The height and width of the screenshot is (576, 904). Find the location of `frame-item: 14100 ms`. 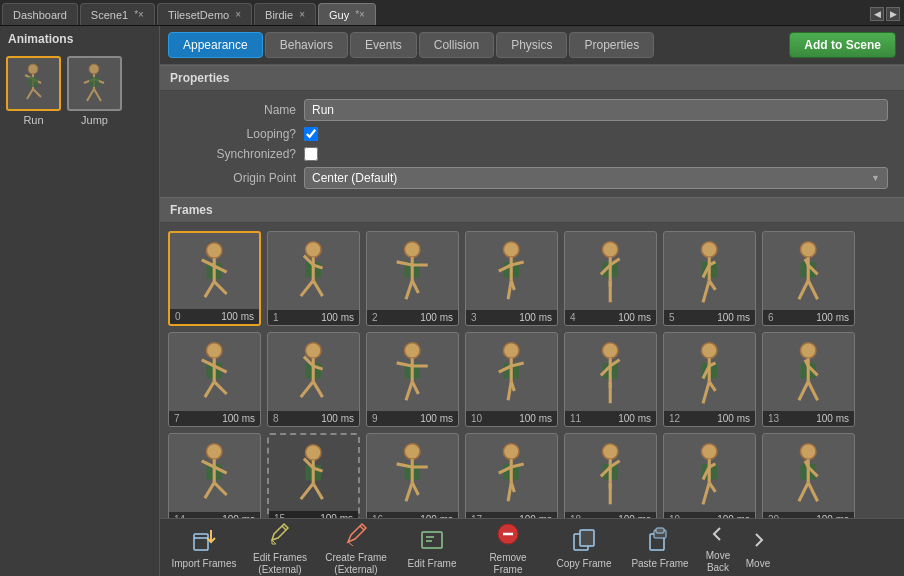

frame-item: 14100 ms is located at coordinates (214, 476).